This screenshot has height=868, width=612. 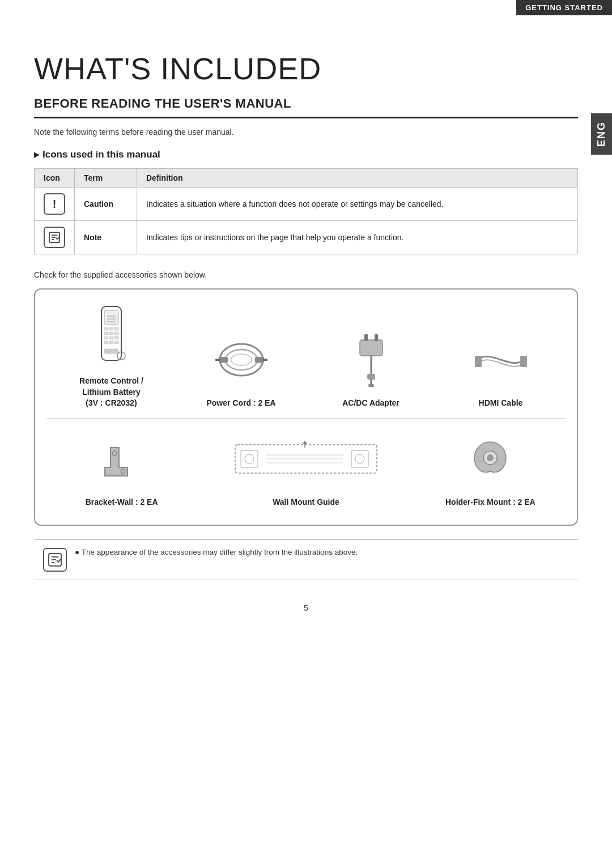 I want to click on holder-fix-mount-label: Holder-Fix Mount : 2 EA, so click(x=491, y=503).